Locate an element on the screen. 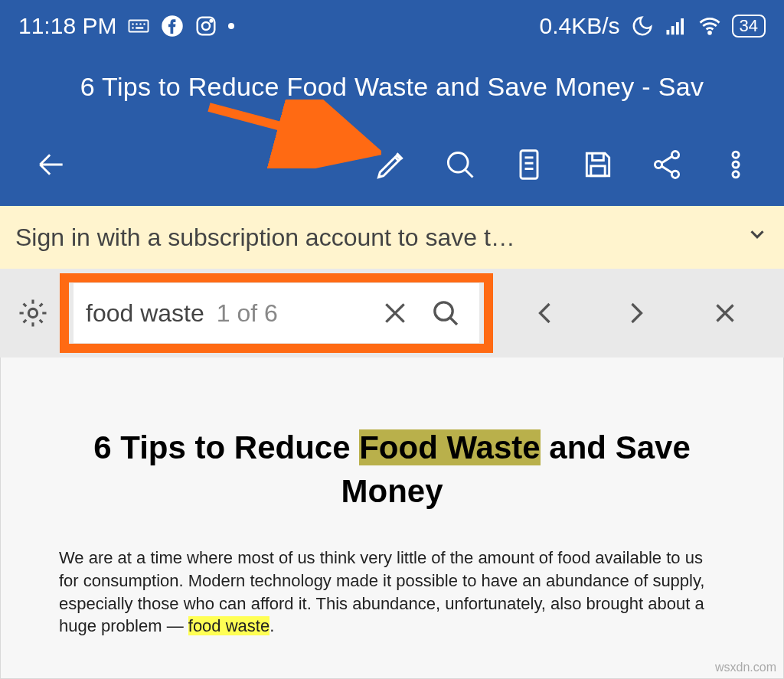  signal-icon is located at coordinates (676, 26).